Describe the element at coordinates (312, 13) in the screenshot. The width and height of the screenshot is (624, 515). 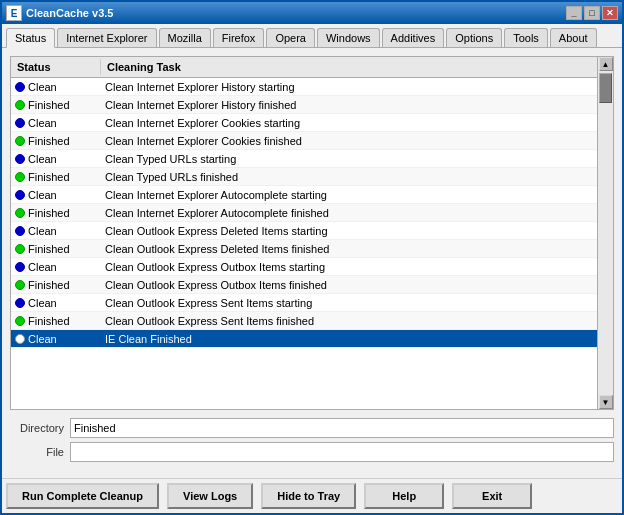
I see `title-bar: E CleanCache v3.5 _ □ ✕` at that location.